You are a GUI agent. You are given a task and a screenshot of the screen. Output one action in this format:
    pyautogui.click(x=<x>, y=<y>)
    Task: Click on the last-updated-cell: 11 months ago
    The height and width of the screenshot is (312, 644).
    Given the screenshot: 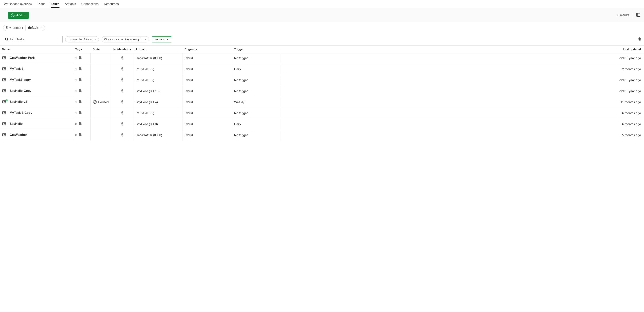 What is the action you would take?
    pyautogui.click(x=462, y=102)
    